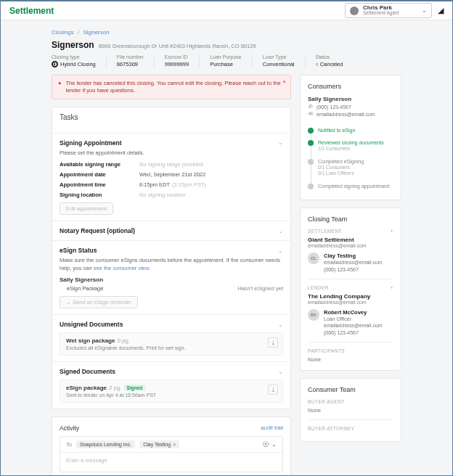 The width and height of the screenshot is (453, 476). What do you see at coordinates (96, 32) in the screenshot?
I see `breadcrumb-current: Signerson` at bounding box center [96, 32].